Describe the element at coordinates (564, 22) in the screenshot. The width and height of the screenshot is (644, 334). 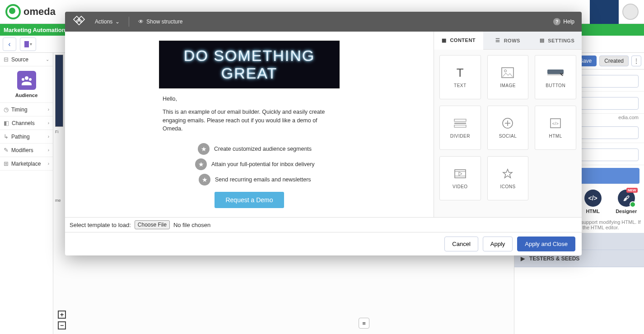
I see `help-link: ? Help` at that location.